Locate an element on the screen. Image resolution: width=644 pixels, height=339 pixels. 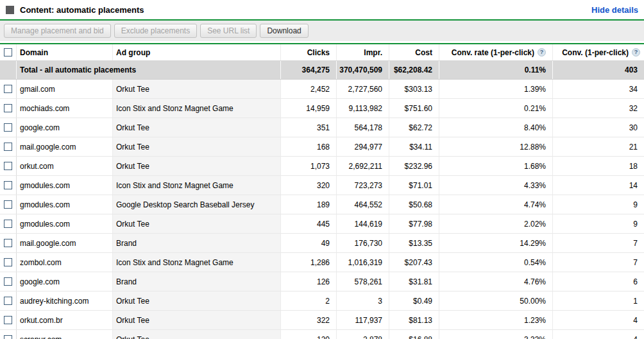
cost-cell: $0.49 is located at coordinates (414, 300).